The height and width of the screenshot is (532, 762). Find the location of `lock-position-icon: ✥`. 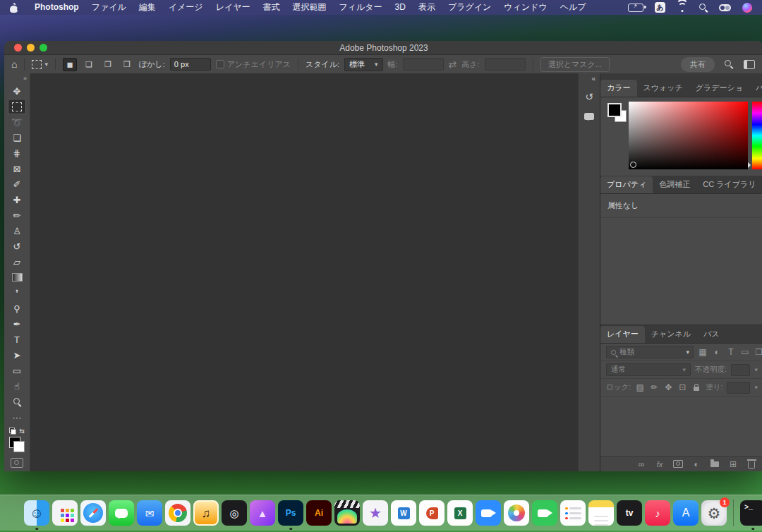

lock-position-icon: ✥ is located at coordinates (668, 387).